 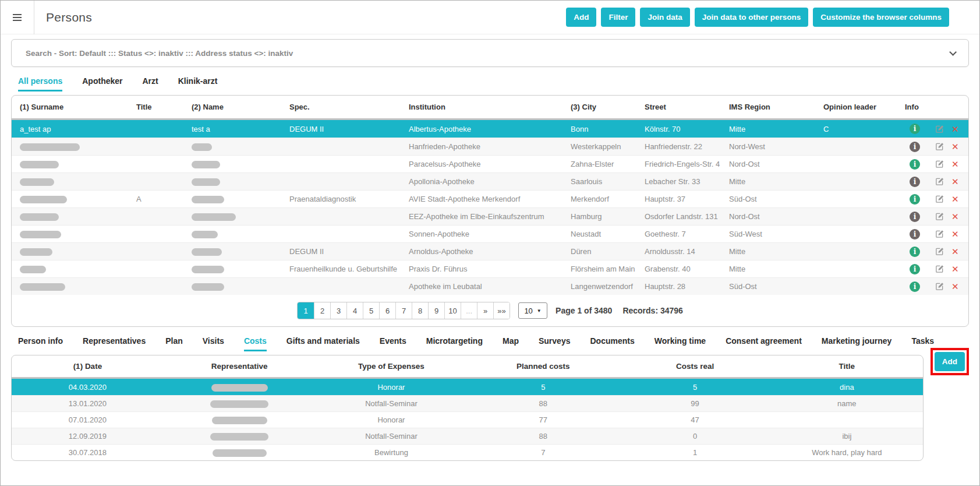 What do you see at coordinates (490, 286) in the screenshot?
I see `table-row: Apotheke im LeubatalLangenwetzendorfHaup…` at bounding box center [490, 286].